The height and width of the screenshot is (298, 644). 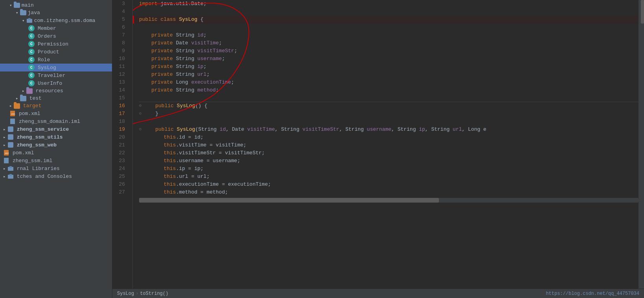 I want to click on sidebar-item-web: zheng_ssm_web, so click(x=56, y=145).